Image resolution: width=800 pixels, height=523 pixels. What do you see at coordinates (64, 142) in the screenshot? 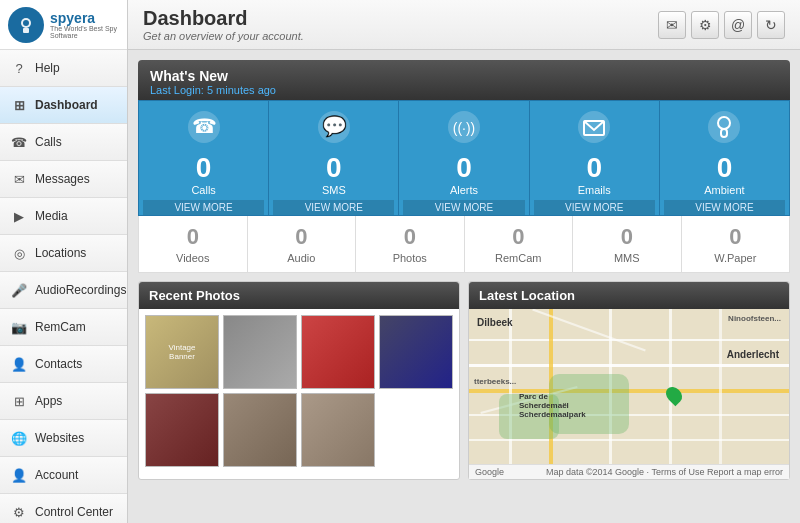
I see `sidebar-item-calls: ☎ Calls` at bounding box center [64, 142].